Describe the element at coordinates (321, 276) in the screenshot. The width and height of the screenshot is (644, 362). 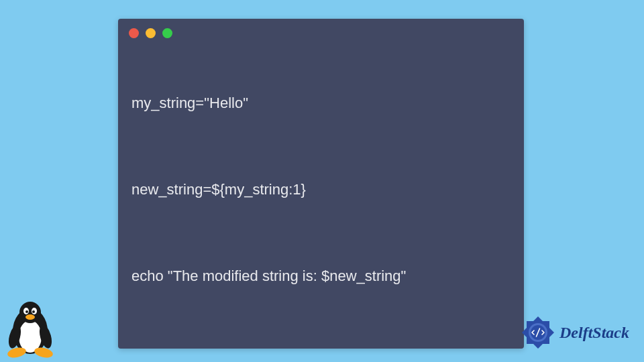
I see `code-line-3: echo "The modified string is: $new_strin…` at that location.